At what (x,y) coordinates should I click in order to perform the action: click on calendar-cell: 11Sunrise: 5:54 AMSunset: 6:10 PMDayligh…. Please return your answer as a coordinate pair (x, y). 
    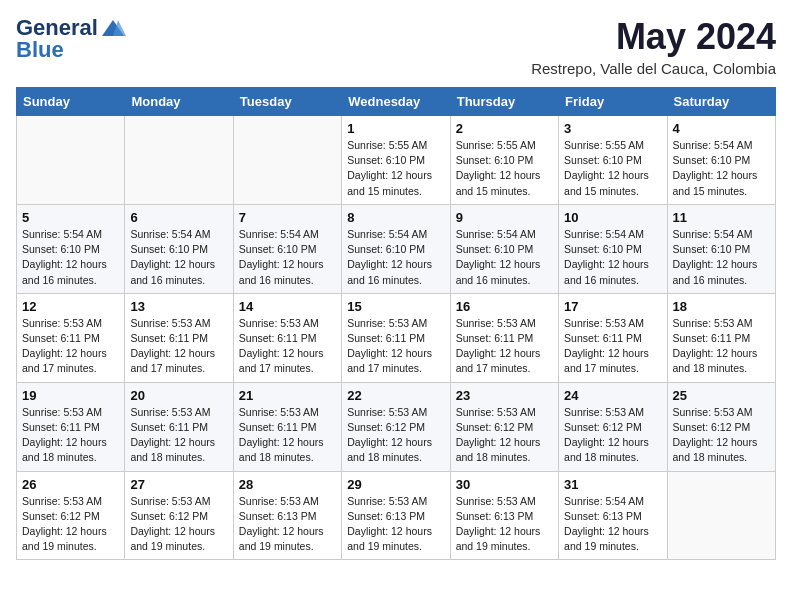
    Looking at the image, I should click on (721, 248).